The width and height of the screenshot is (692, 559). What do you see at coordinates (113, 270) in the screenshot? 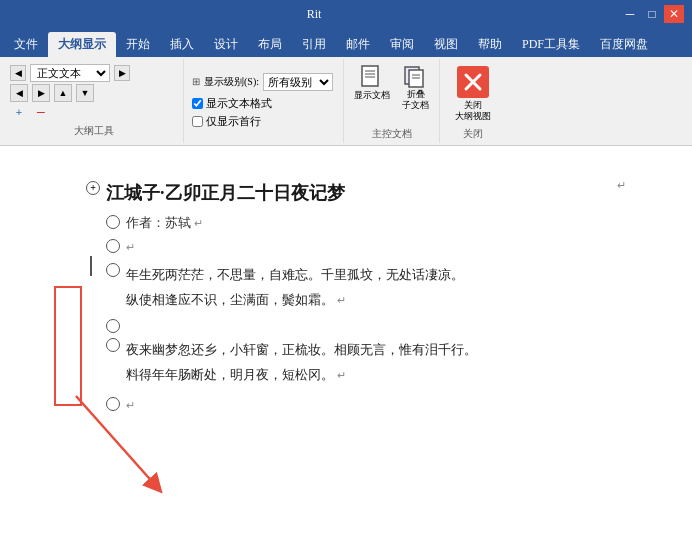
I see `stanza1-bullet` at bounding box center [113, 270].